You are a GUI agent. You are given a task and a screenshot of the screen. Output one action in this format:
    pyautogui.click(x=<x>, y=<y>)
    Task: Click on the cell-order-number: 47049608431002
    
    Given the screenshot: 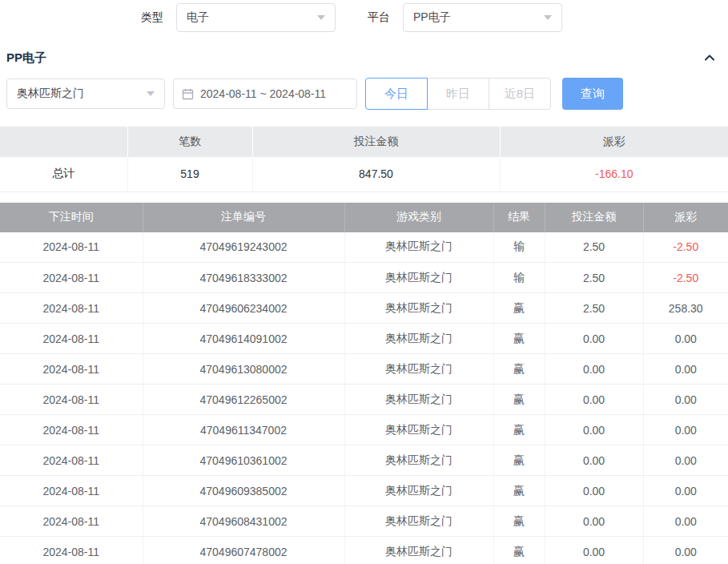 What is the action you would take?
    pyautogui.click(x=243, y=522)
    